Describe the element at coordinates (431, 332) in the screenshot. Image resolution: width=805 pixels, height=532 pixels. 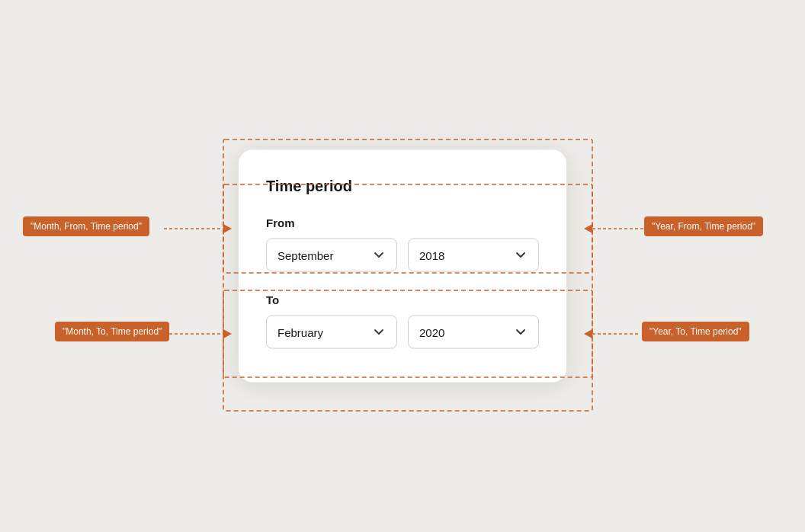
I see `to-year-value: 2020` at that location.